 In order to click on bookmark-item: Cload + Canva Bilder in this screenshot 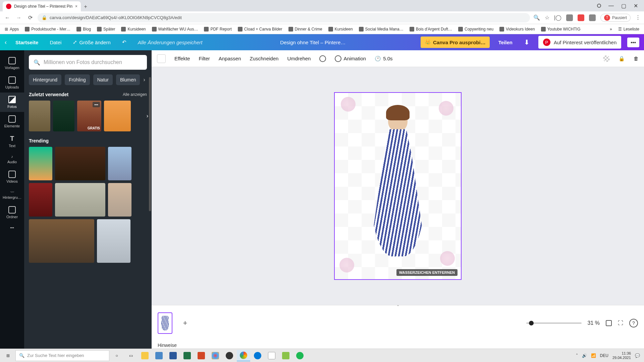, I will do `click(260, 29)`.